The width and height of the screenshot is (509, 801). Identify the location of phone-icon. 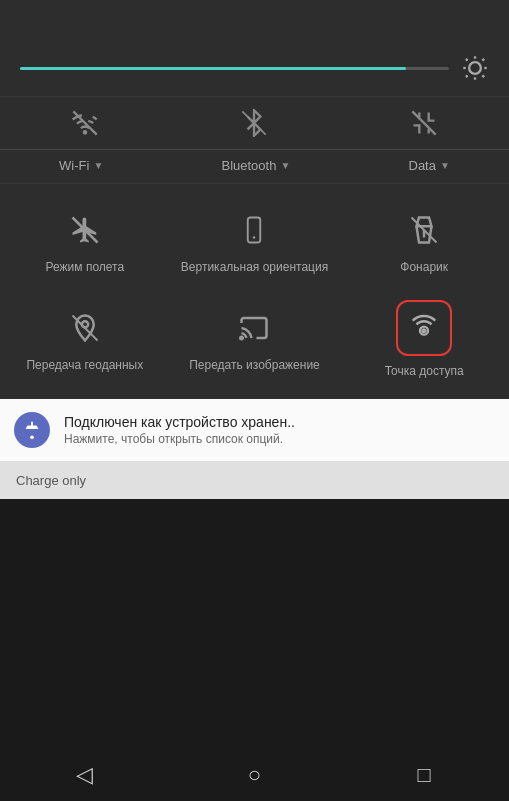
(254, 230).